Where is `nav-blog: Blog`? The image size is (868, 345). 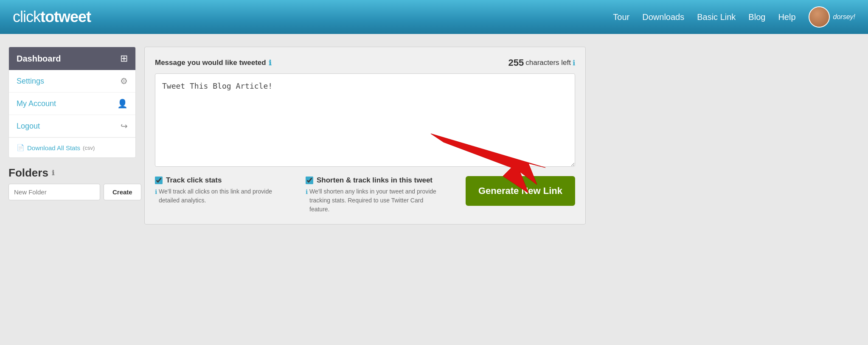 nav-blog: Blog is located at coordinates (757, 17).